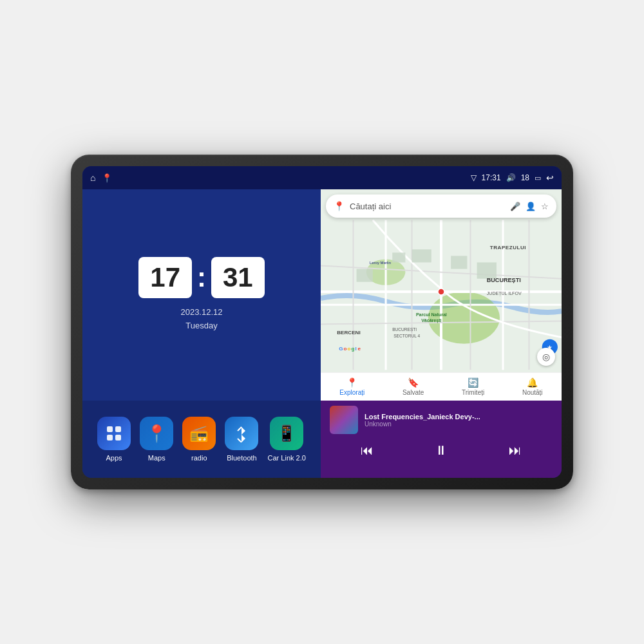  What do you see at coordinates (441, 295) in the screenshot?
I see `map-widget: TRAPEZULUI BUCUREȘTI JUDEȚUL ILFOV BERCE…` at bounding box center [441, 295].